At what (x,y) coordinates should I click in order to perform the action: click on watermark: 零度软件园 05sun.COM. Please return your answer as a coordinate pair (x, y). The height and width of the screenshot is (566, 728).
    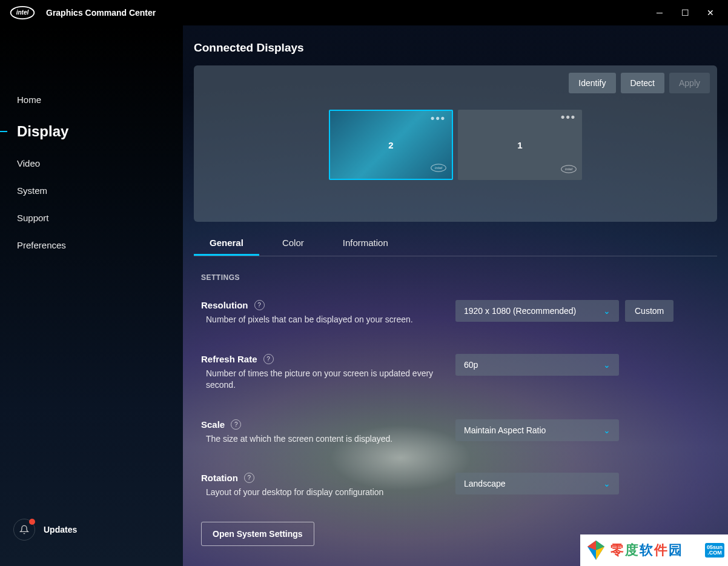
    Looking at the image, I should click on (654, 550).